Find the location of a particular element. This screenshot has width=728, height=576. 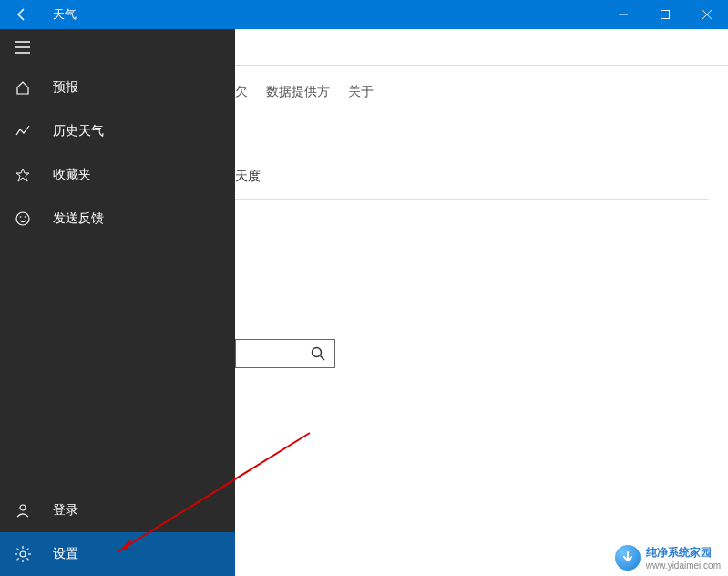

sidebar-item-history: 历史天气 is located at coordinates (118, 131).